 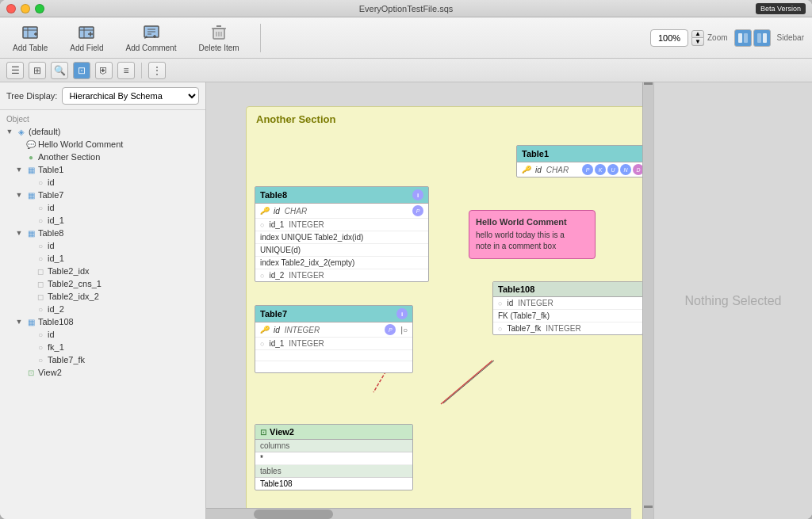 What do you see at coordinates (568, 316) in the screenshot?
I see `table108-row-fk: FK (Table7_fk)` at bounding box center [568, 316].